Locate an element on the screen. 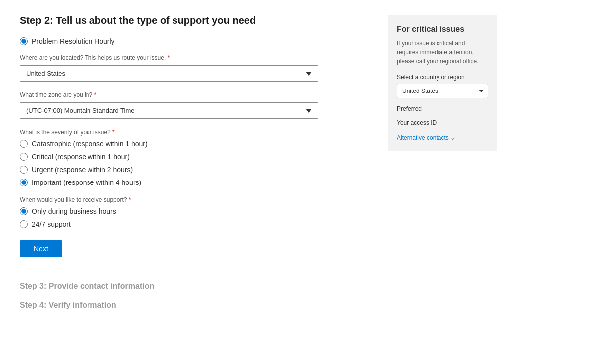  support-type-label: Problem Resolution Hourly is located at coordinates (74, 41).